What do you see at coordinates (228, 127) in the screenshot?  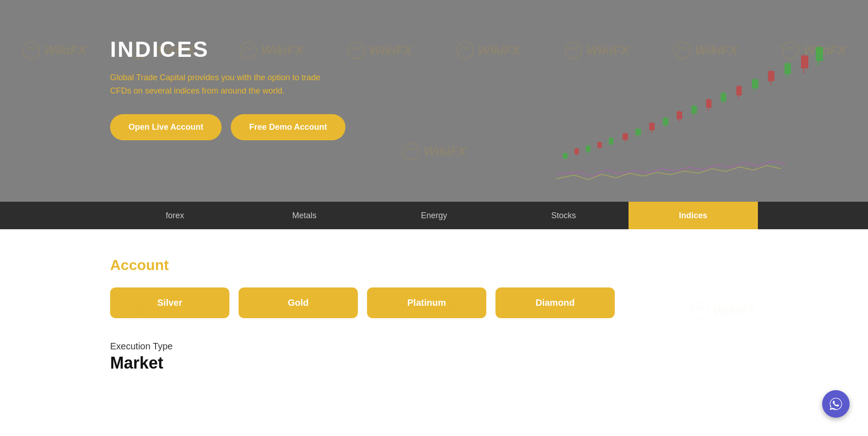 I see `hero-buttons: Open Live Account Free Demo Account` at bounding box center [228, 127].